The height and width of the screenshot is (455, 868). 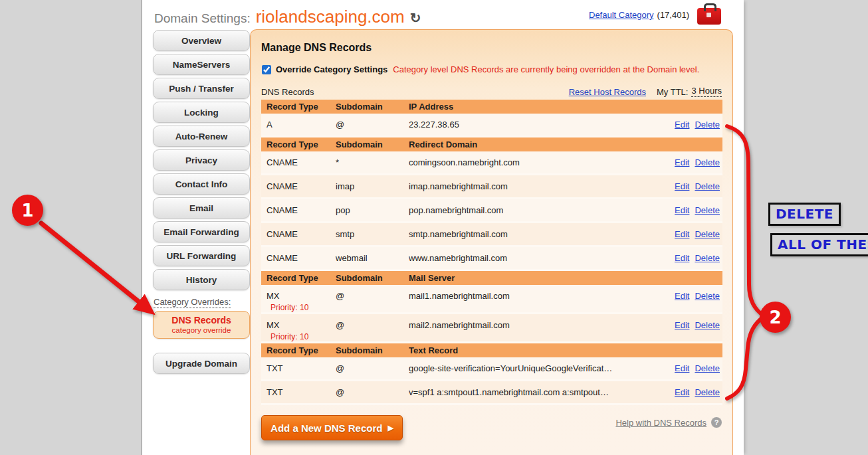 What do you see at coordinates (621, 15) in the screenshot?
I see `default-category-link: Default Category` at bounding box center [621, 15].